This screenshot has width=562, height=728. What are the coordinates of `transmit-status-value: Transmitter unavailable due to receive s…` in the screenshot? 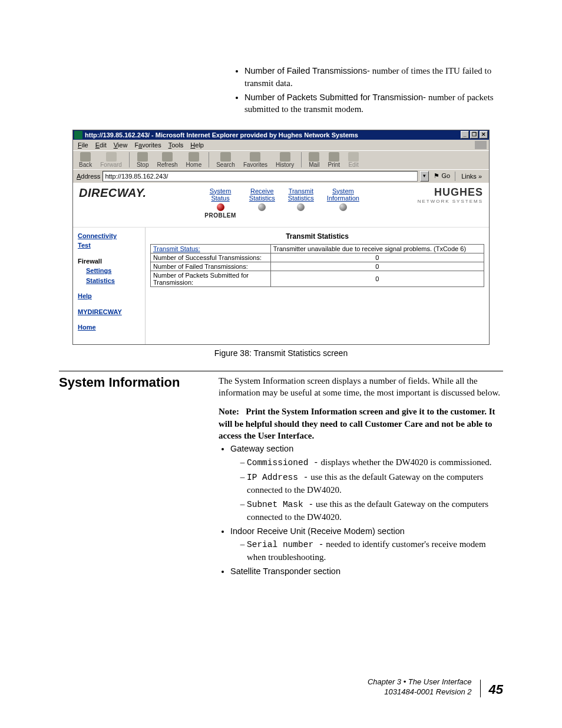 It's located at (377, 249).